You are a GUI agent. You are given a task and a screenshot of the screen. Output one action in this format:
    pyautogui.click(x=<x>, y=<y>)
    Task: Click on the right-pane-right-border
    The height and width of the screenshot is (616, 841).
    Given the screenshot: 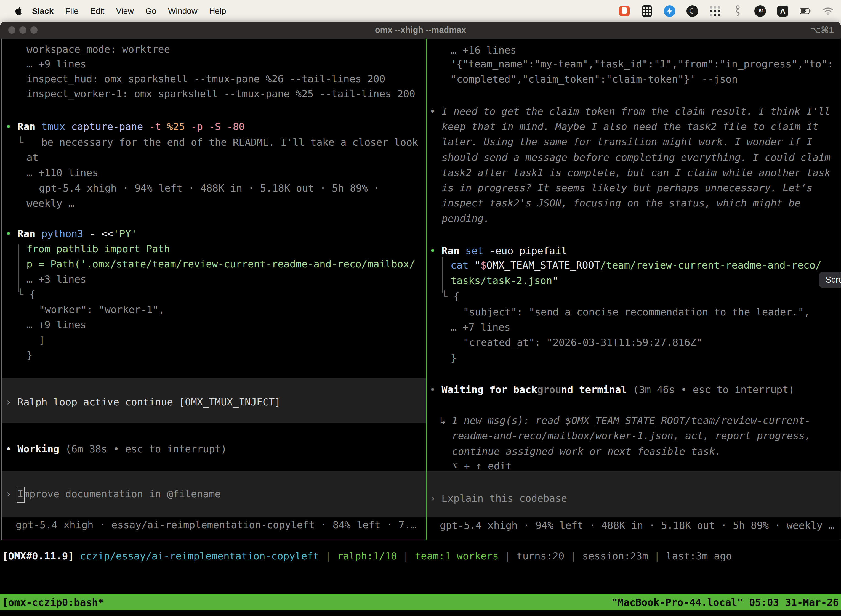 What is the action you would take?
    pyautogui.click(x=840, y=289)
    